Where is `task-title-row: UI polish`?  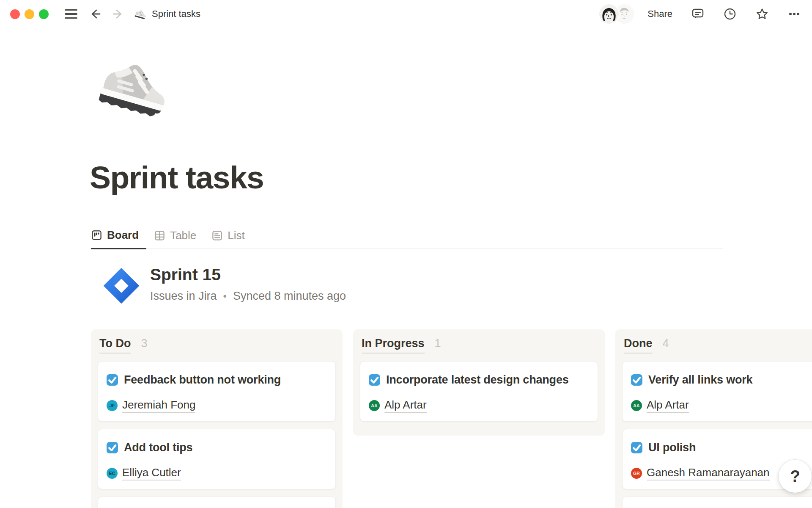 task-title-row: UI polish is located at coordinates (721, 447).